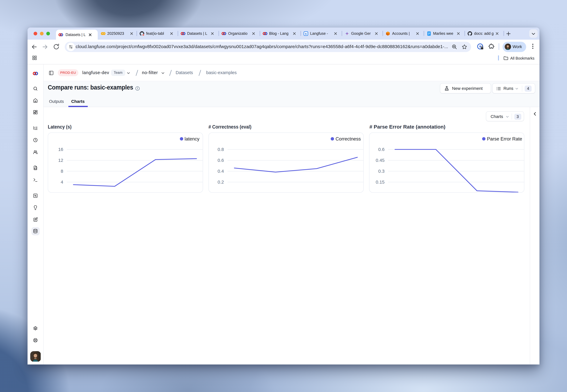  Describe the element at coordinates (381, 171) in the screenshot. I see `svg-text: 0.3` at that location.